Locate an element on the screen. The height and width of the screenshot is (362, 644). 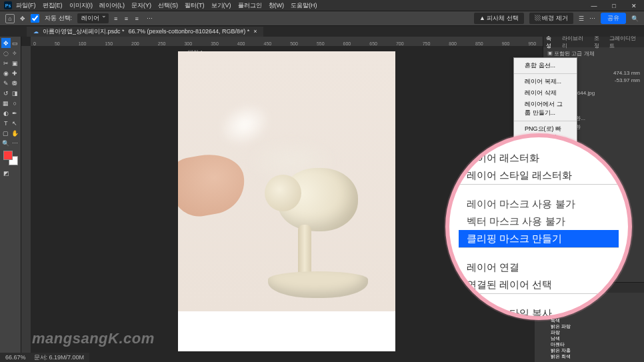
marquee-tool: ▭ is located at coordinates (15, 43).